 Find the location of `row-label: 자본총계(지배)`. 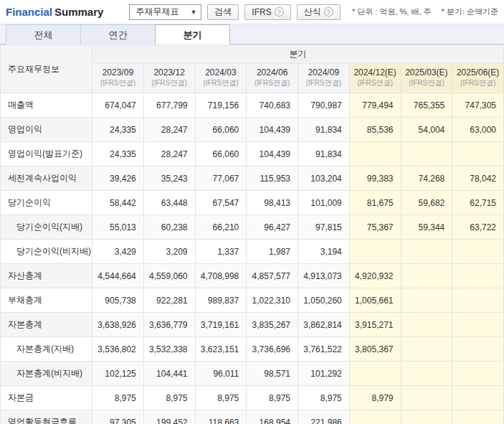

row-label: 자본총계(지배) is located at coordinates (47, 349).